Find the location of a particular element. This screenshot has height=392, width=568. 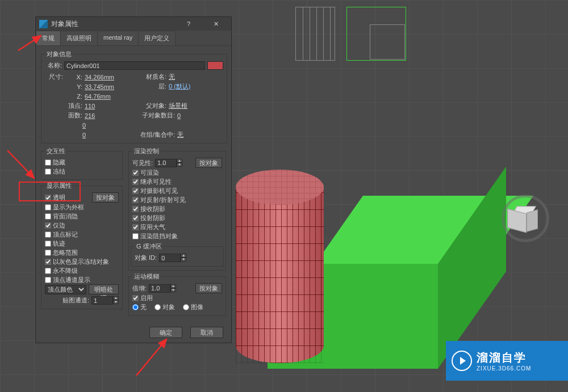

visibility-label: 可见性: is located at coordinates (143, 163).